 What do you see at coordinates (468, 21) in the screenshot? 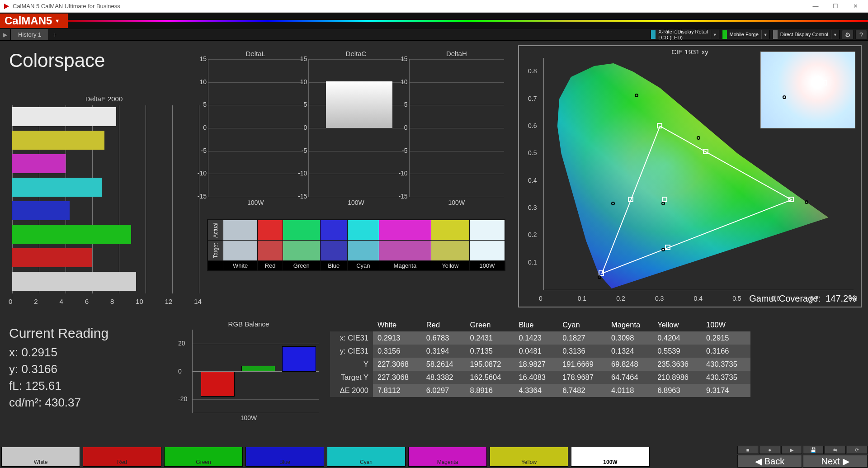
I see `rainbow-divider` at bounding box center [468, 21].